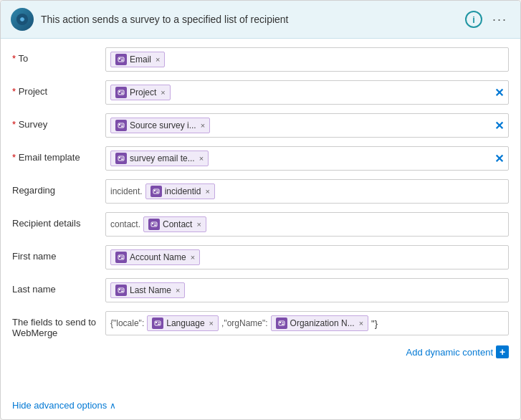 The height and width of the screenshot is (420, 521). I want to click on tag-email-close: ×, so click(158, 59).